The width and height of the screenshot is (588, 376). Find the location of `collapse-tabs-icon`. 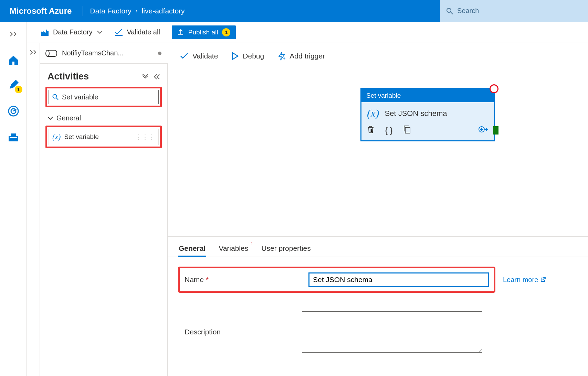

collapse-tabs-icon is located at coordinates (33, 52).